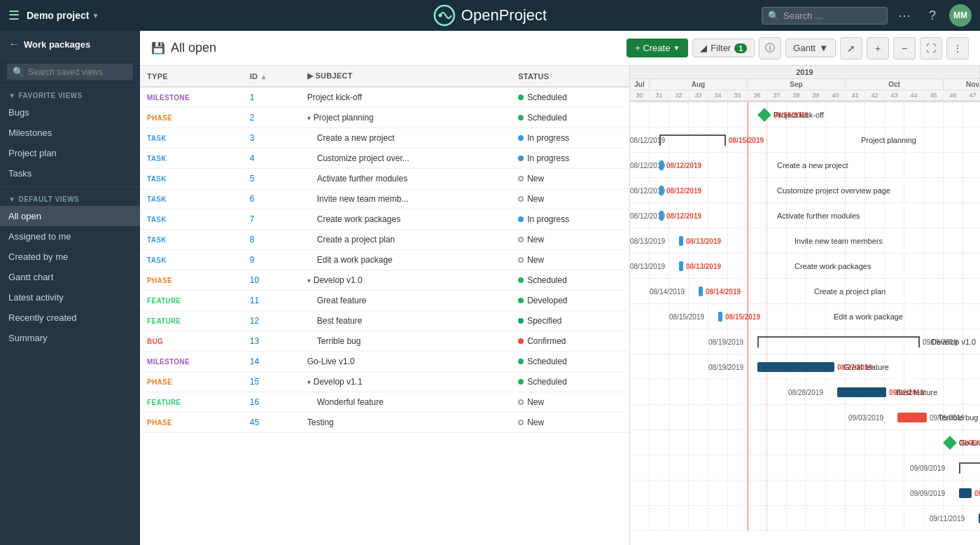 The image size is (980, 545). What do you see at coordinates (570, 76) in the screenshot?
I see `col-status: STATUS` at bounding box center [570, 76].